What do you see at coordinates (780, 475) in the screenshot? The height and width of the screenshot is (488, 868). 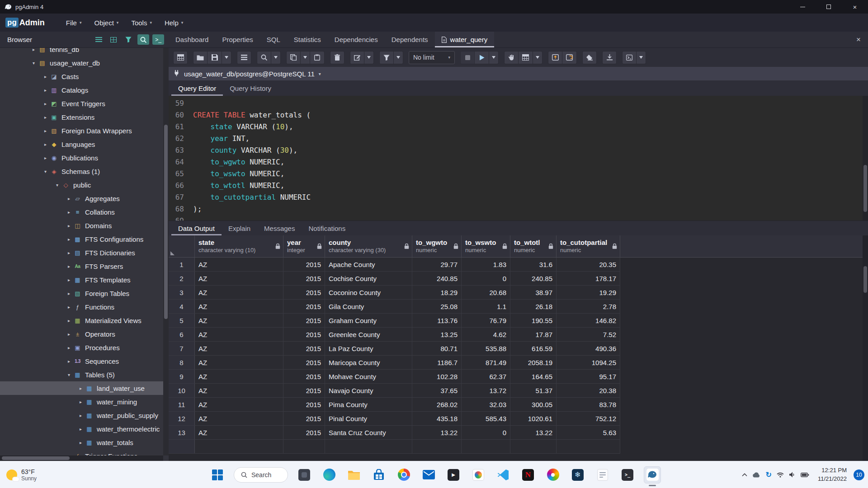 I see `wifi-icon` at bounding box center [780, 475].